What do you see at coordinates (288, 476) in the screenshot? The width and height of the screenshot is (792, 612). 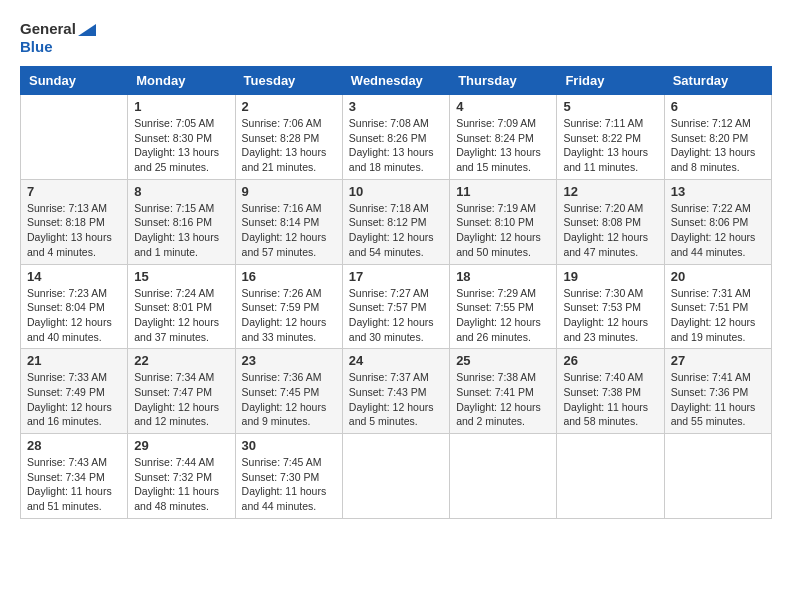 I see `calendar-cell: 30Sunrise: 7:45 AMSunset: 7:30 PMDayligh…` at bounding box center [288, 476].